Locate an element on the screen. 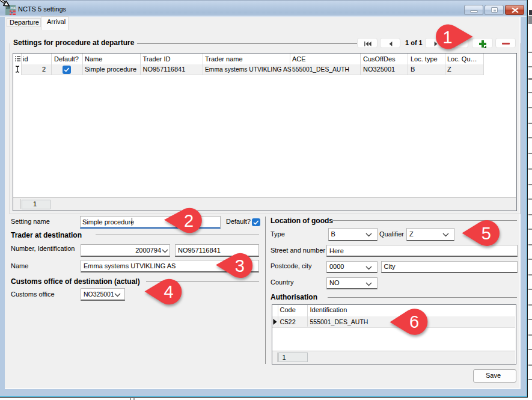  svg-text: 4 is located at coordinates (168, 292).